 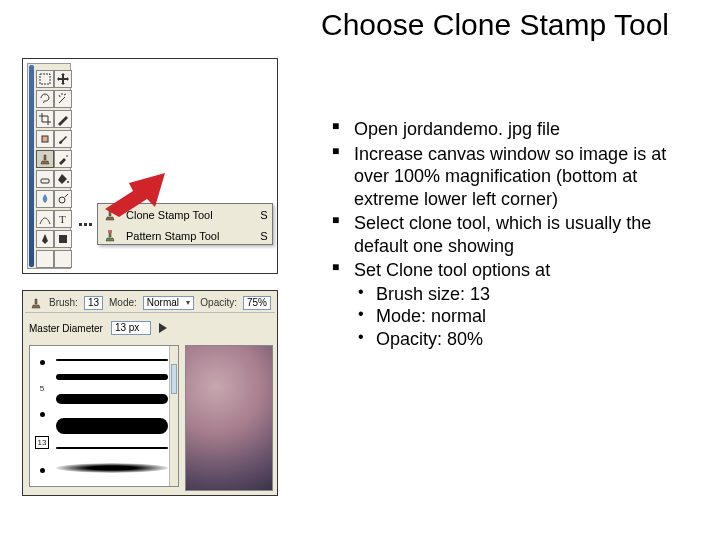 I want to click on sub-bullet-text: Brush size: 13, so click(x=433, y=294).